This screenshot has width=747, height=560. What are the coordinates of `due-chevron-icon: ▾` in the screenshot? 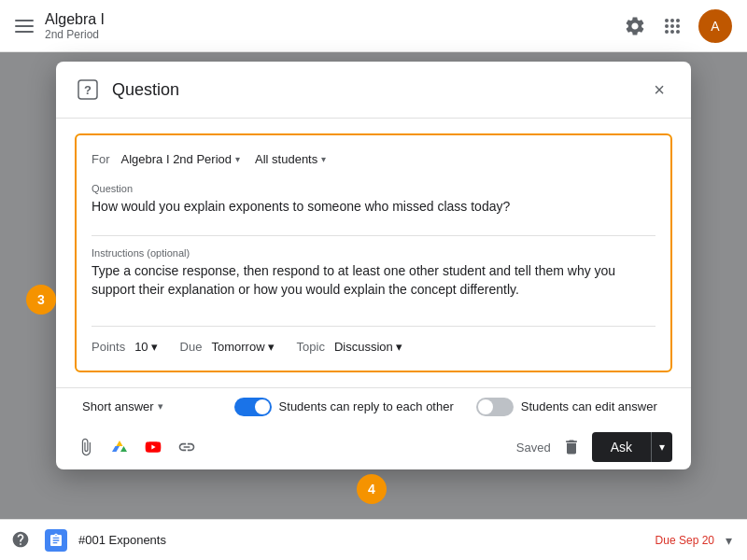 It's located at (271, 347).